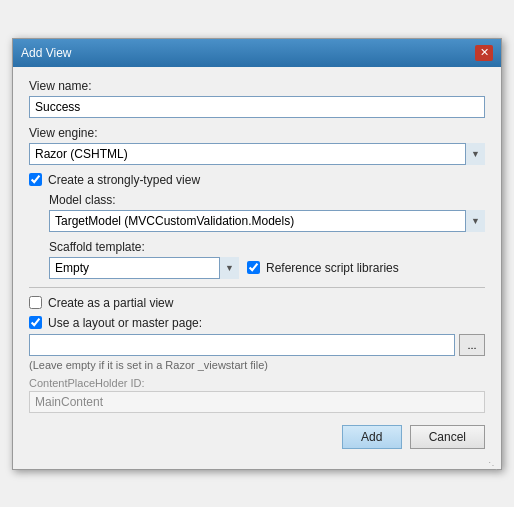 Image resolution: width=514 pixels, height=507 pixels. I want to click on browse-button: ..., so click(472, 345).